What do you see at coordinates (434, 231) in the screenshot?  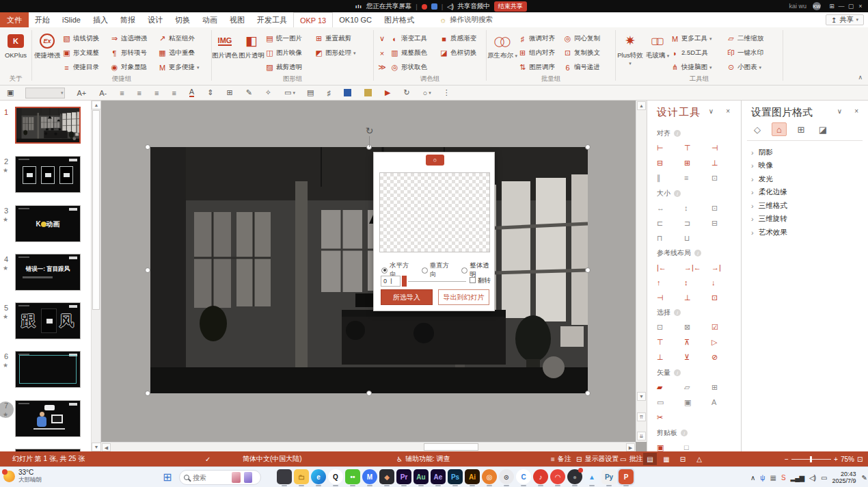 I see `okp-transparency-dialog: ○ 水平方向垂直方向整体透明 I 翻转 所选导入 导出到幻灯片` at bounding box center [434, 231].